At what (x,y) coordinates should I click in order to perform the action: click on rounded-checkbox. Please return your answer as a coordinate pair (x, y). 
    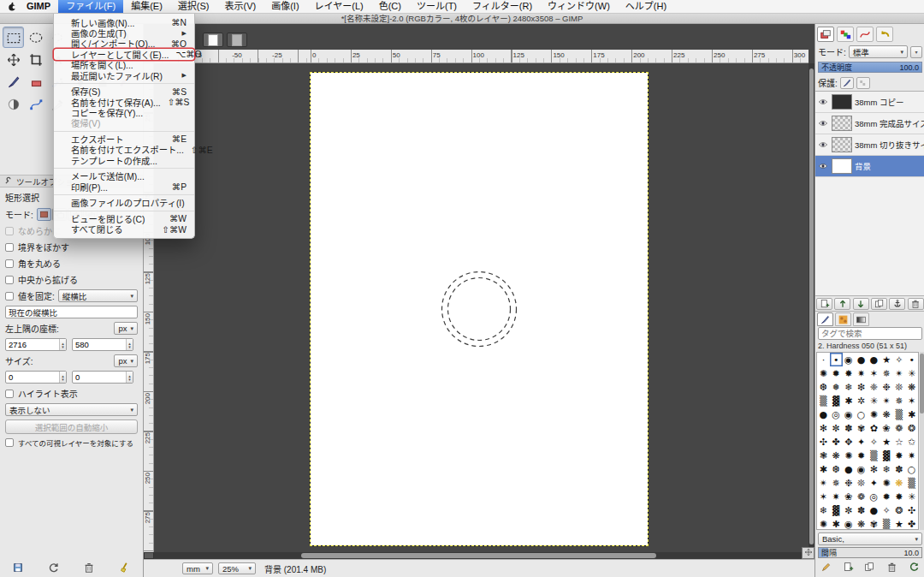
    Looking at the image, I should click on (9, 264).